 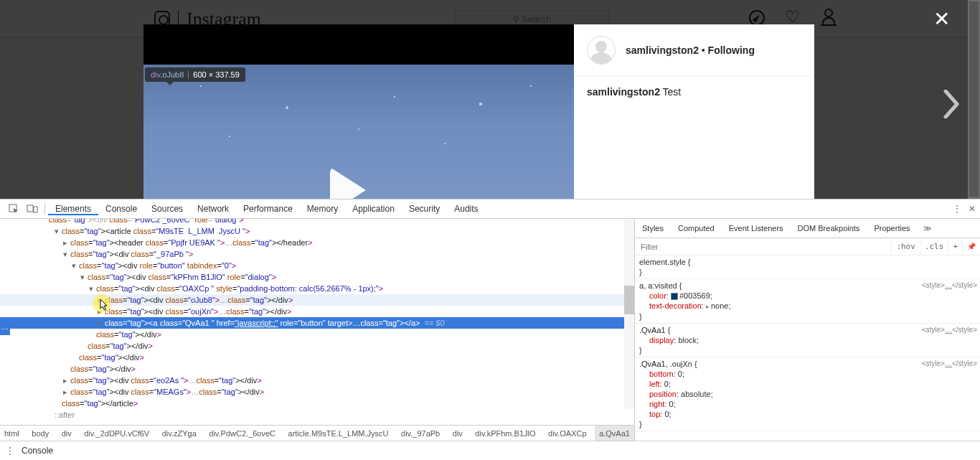 What do you see at coordinates (317, 415) in the screenshot?
I see `dom-row: ::after` at bounding box center [317, 415].